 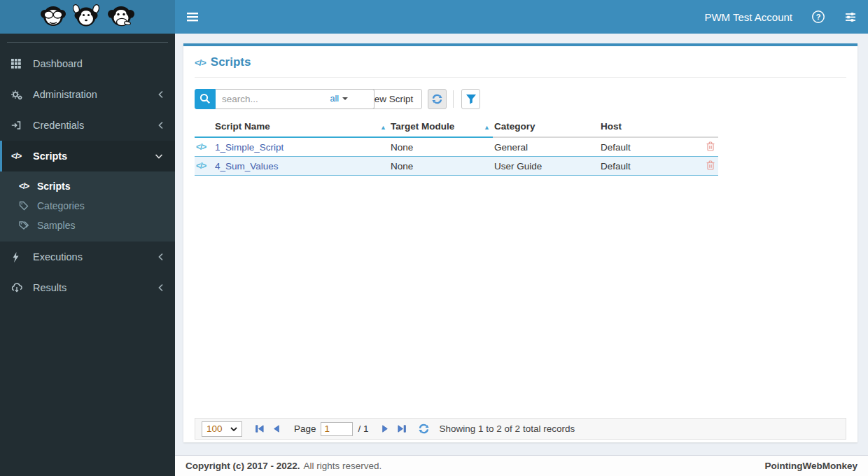 I want to click on sidebar-item-label: Dashboard, so click(x=57, y=64).